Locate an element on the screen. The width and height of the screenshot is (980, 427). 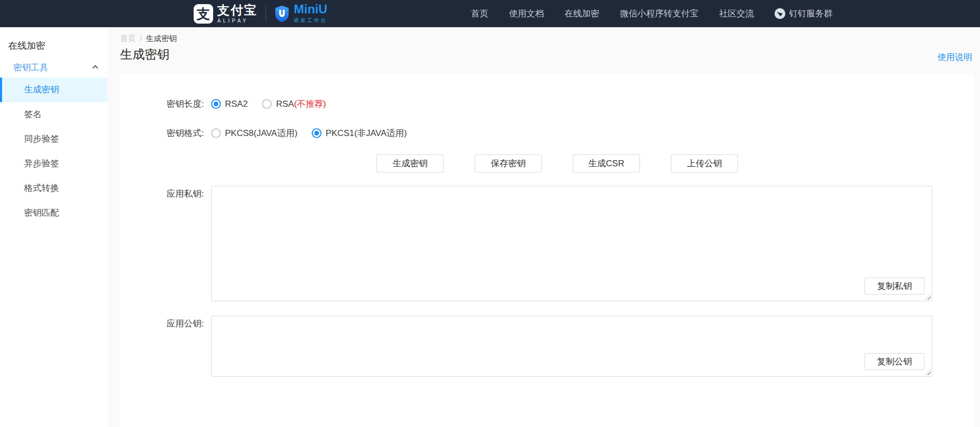
sidebar-items: 生成密钥 签名 同步验签 异步验签 格式转换 密钥匹配 is located at coordinates (53, 151).